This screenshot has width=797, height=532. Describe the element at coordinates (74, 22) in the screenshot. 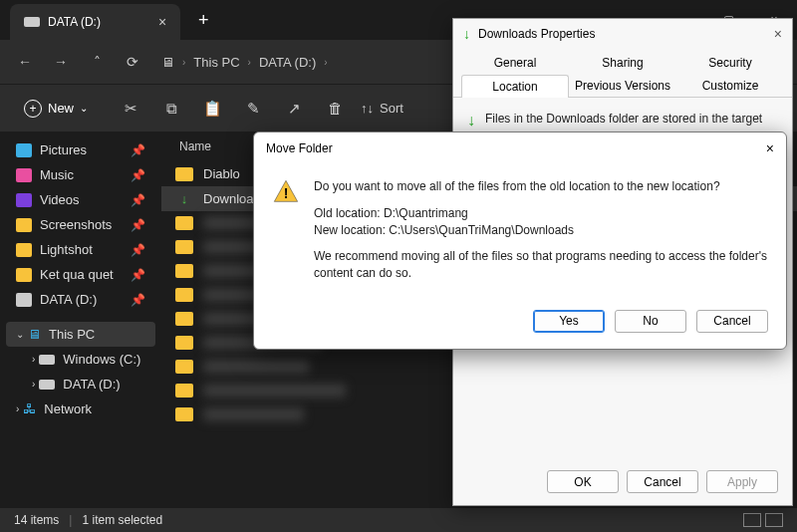

I see `tab-title: DATA (D:)` at that location.